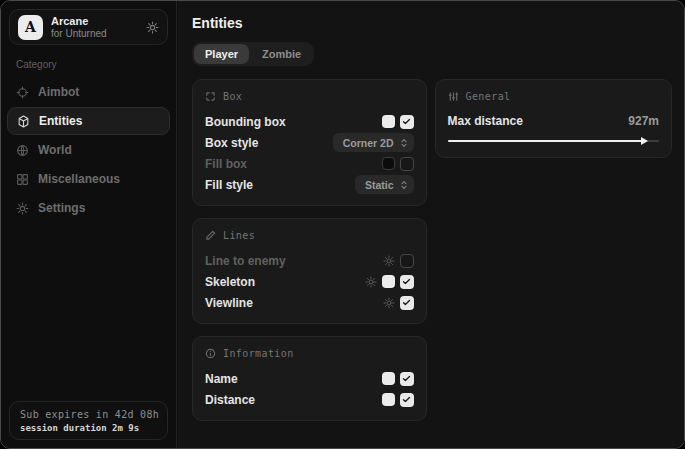 Image resolution: width=685 pixels, height=449 pixels. Describe the element at coordinates (230, 282) in the screenshot. I see `skeleton-label: Skeleton` at that location.